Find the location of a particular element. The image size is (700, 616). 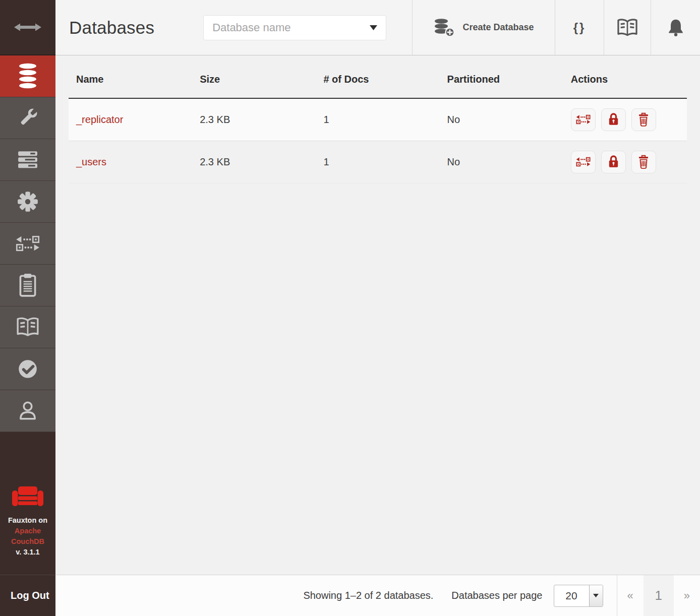

table-header-row: Name Size # of Docs Partitioned Actions is located at coordinates (378, 77).